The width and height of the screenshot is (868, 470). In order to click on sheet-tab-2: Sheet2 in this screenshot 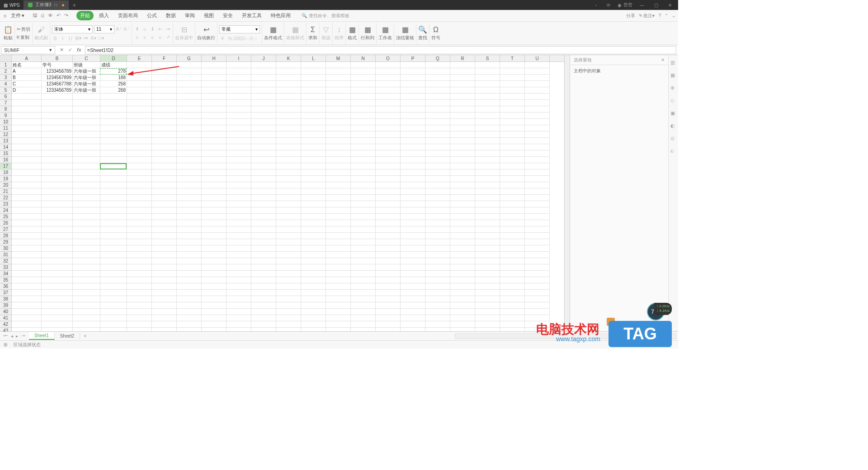, I will do `click(68, 336)`.